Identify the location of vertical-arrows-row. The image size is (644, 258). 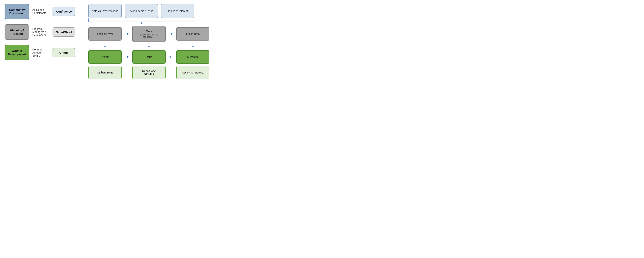
(149, 46).